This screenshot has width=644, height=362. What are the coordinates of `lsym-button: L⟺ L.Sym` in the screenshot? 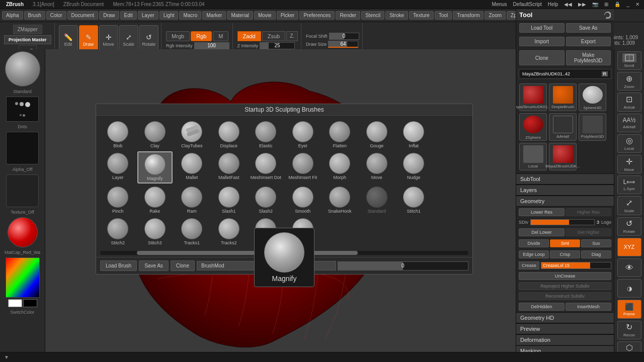 It's located at (629, 185).